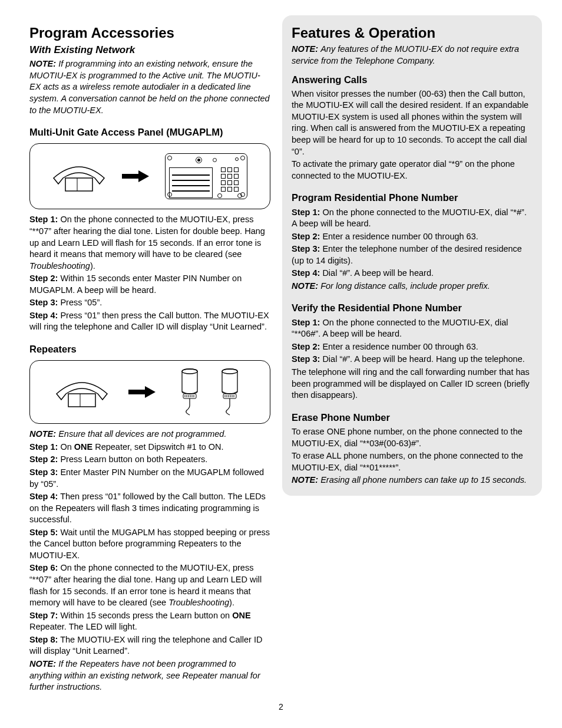 Image resolution: width=562 pixels, height=728 pixels. Describe the element at coordinates (84, 627) in the screenshot. I see `step-text: Repeater. The LED will light.` at that location.